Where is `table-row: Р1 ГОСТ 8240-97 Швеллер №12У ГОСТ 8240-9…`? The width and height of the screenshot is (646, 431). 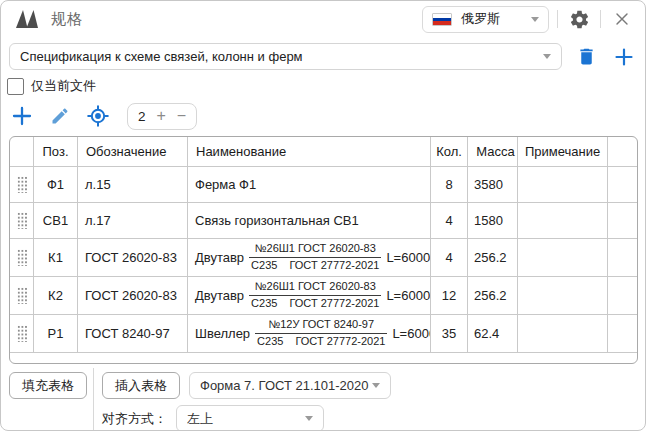 table-row: Р1 ГОСТ 8240-97 Швеллер №12У ГОСТ 8240-9… is located at coordinates (324, 334).